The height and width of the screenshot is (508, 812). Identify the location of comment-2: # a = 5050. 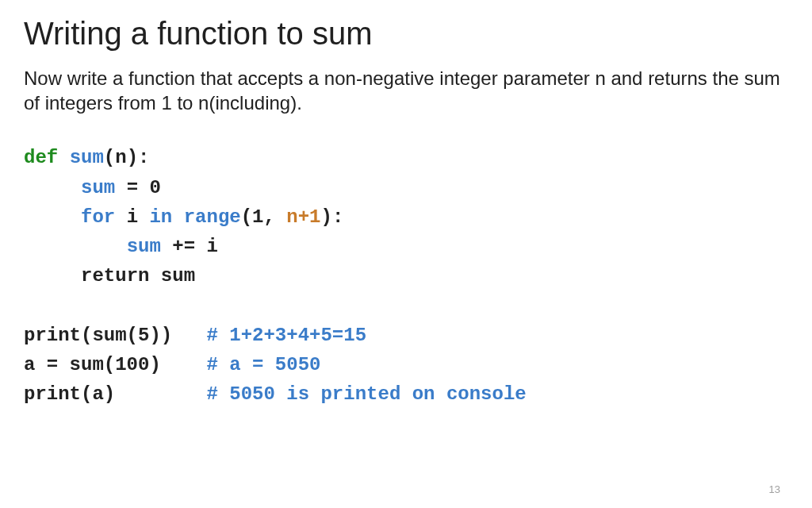
(263, 365).